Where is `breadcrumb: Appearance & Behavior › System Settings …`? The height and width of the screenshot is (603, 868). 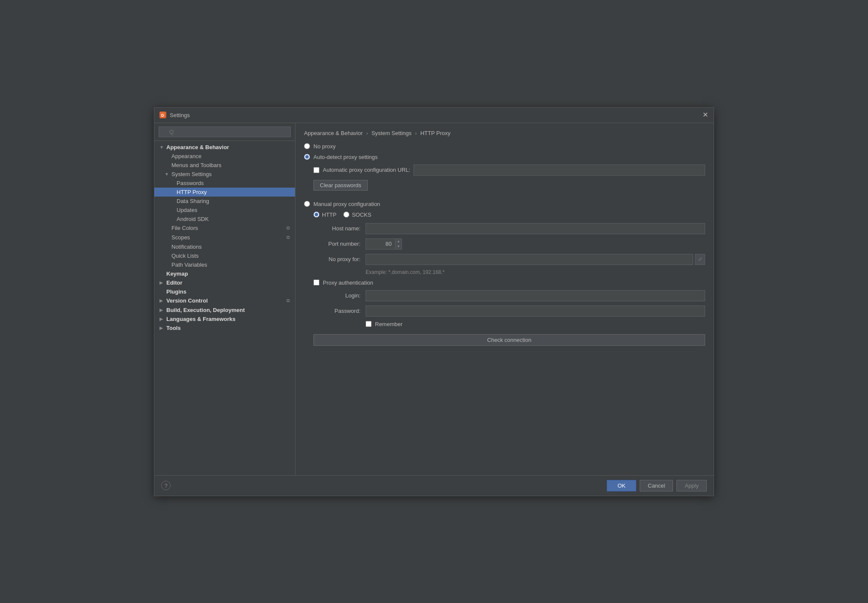
breadcrumb: Appearance & Behavior › System Settings … is located at coordinates (505, 133).